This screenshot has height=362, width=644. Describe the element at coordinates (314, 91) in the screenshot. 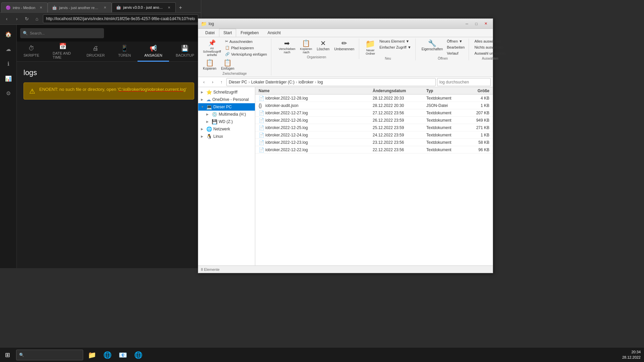

I see `col-name: Name` at that location.